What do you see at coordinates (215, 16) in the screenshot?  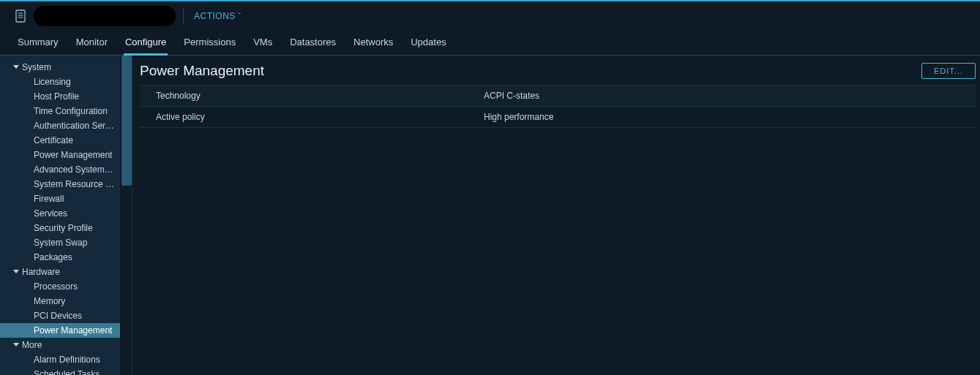 I see `actions-label: ACTIONS` at bounding box center [215, 16].